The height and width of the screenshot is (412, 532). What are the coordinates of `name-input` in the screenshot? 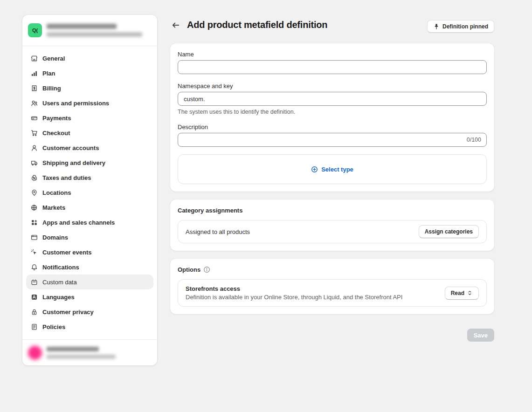 It's located at (332, 67).